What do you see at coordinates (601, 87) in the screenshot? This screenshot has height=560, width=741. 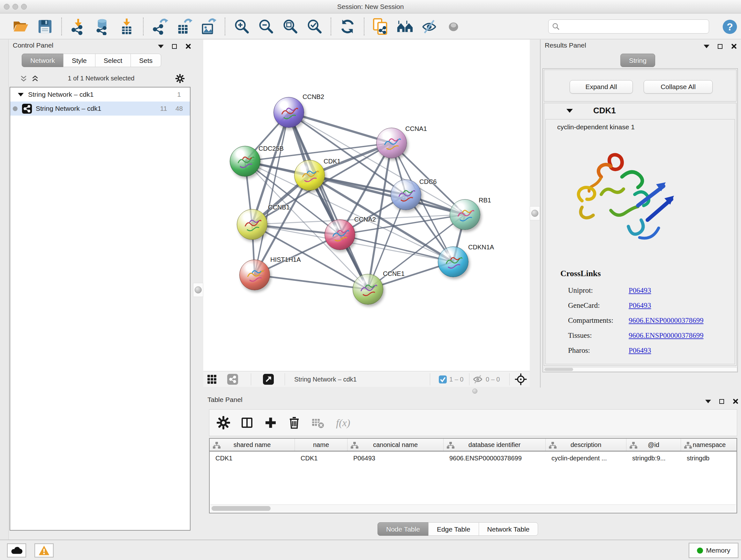 I see `expand-all-button: Expand All` at bounding box center [601, 87].